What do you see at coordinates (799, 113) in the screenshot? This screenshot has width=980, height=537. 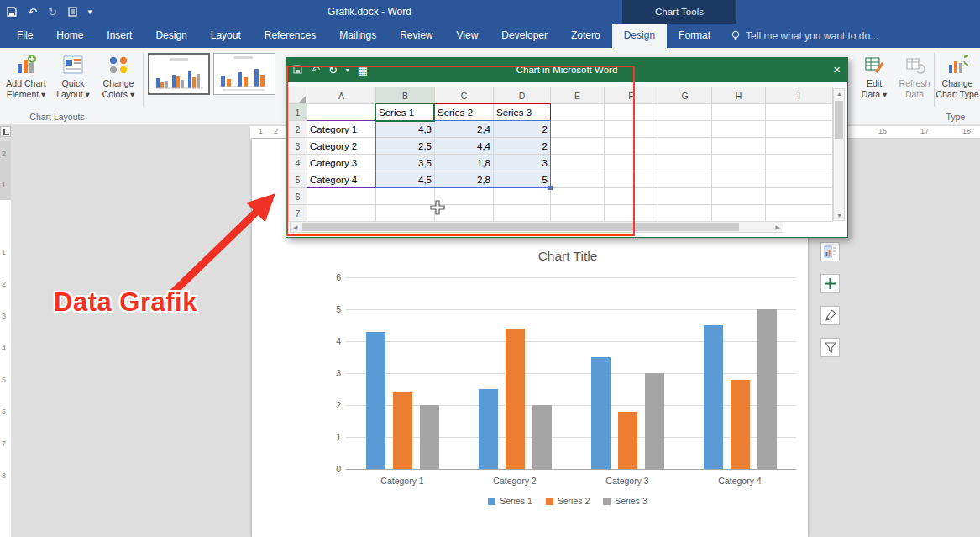 I see `cell-I1` at bounding box center [799, 113].